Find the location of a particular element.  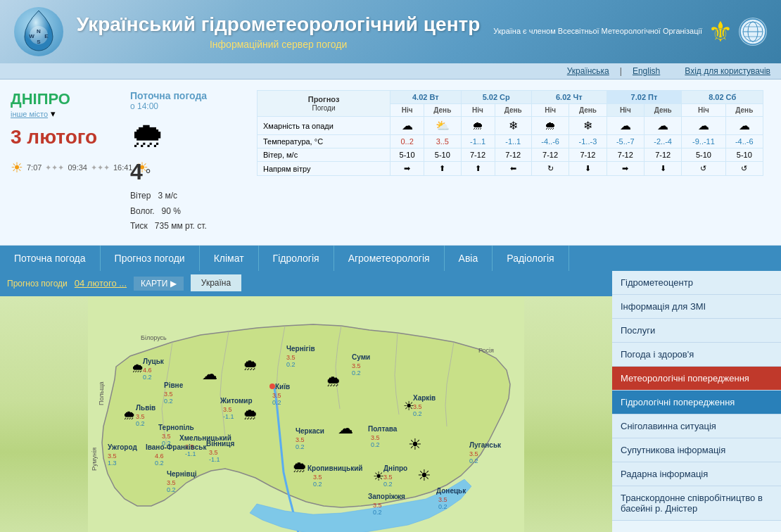

svg-text: Луцьк is located at coordinates (153, 362).